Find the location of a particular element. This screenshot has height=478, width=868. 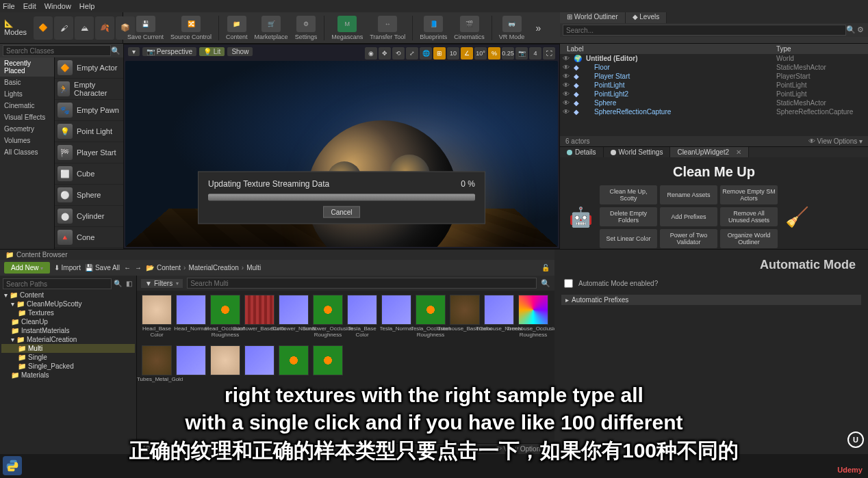

vp-rotate-icon: ⟲ is located at coordinates (398, 53).